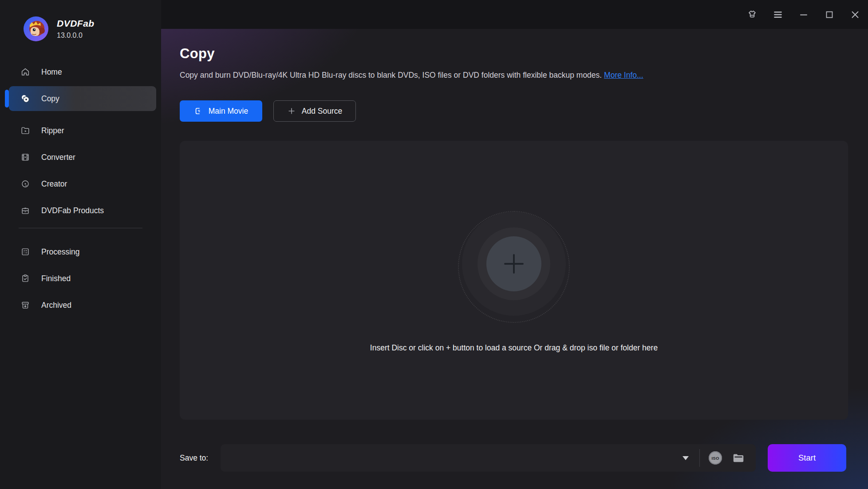  What do you see at coordinates (524, 54) in the screenshot?
I see `page-title: Copy` at bounding box center [524, 54].